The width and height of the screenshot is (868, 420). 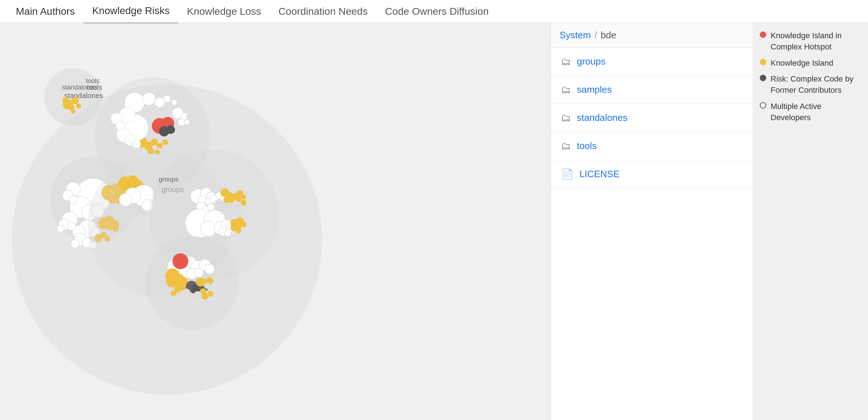 What do you see at coordinates (810, 64) in the screenshot?
I see `legend-item-knowledge-island: Knowledge Island` at bounding box center [810, 64].